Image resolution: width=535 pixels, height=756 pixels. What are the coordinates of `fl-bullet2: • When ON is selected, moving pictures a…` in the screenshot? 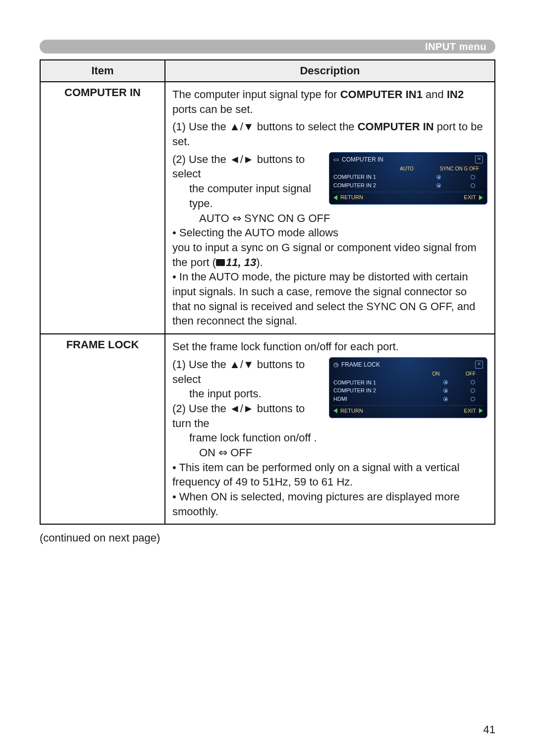 It's located at (330, 504).